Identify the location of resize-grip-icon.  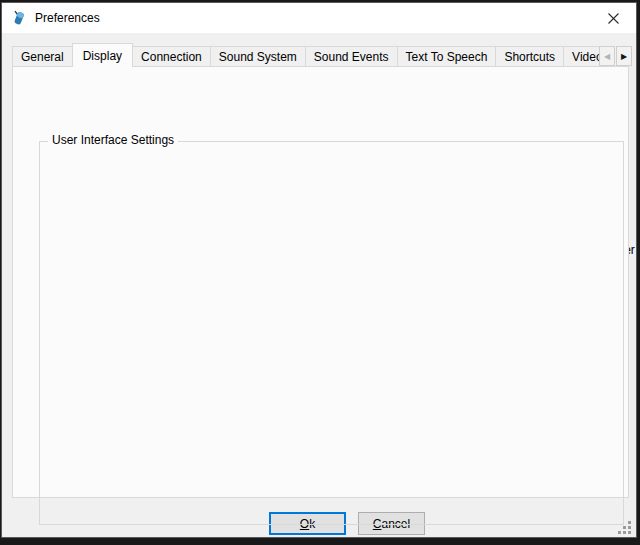
(630, 522).